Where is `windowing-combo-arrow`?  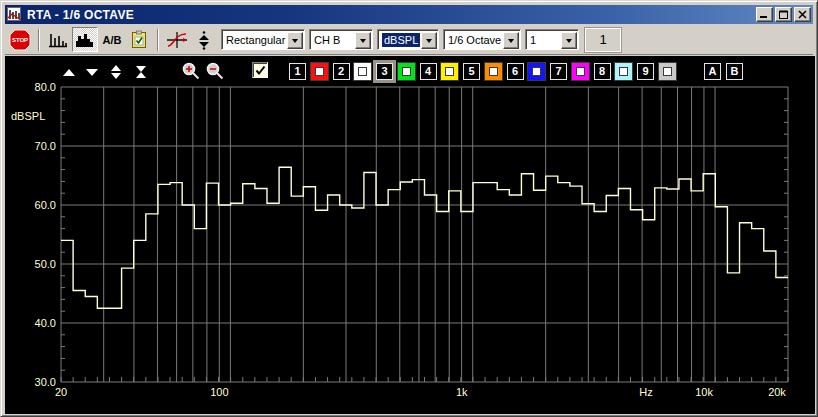
windowing-combo-arrow is located at coordinates (295, 40).